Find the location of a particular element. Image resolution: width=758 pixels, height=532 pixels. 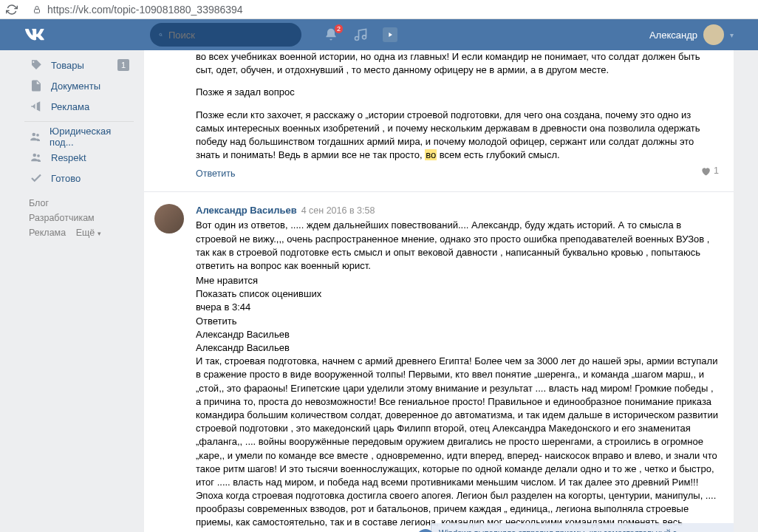

search-box is located at coordinates (226, 35).